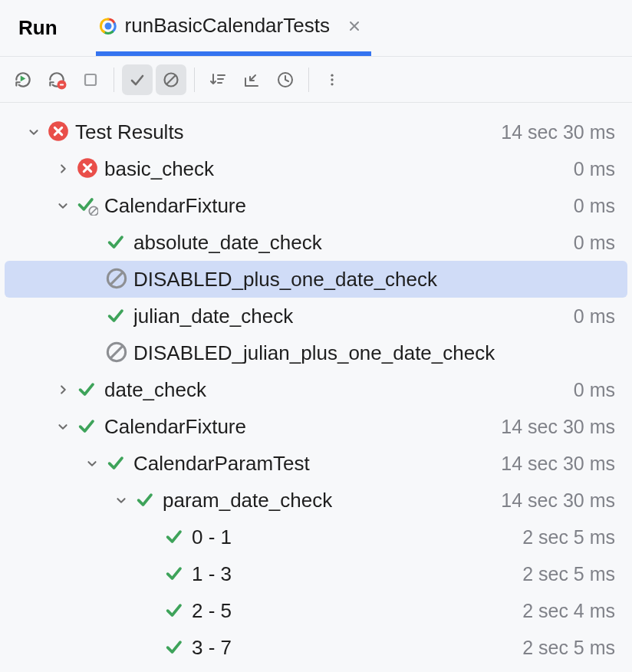 This screenshot has width=632, height=672. Describe the element at coordinates (88, 206) in the screenshot. I see `passskip-icon` at that location.